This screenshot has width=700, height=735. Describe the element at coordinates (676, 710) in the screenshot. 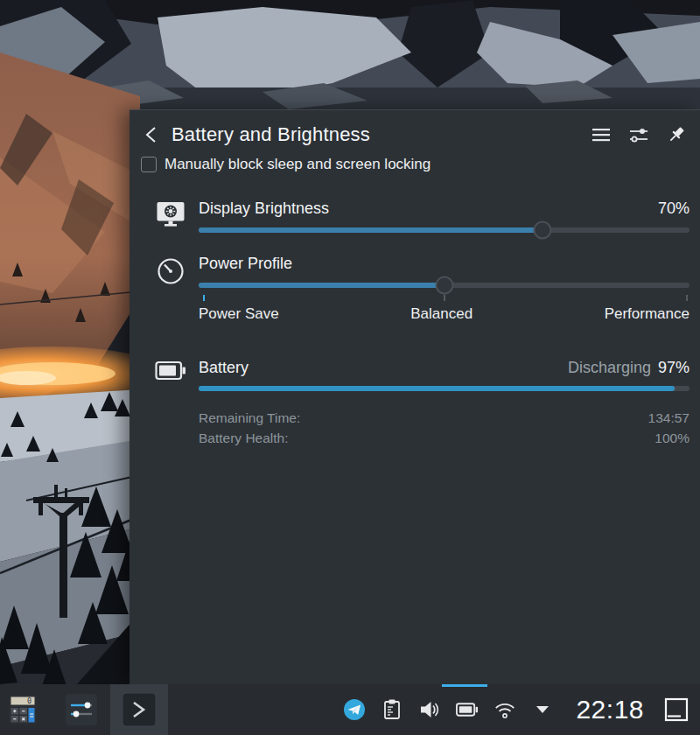

I see `show-desktop-button` at that location.